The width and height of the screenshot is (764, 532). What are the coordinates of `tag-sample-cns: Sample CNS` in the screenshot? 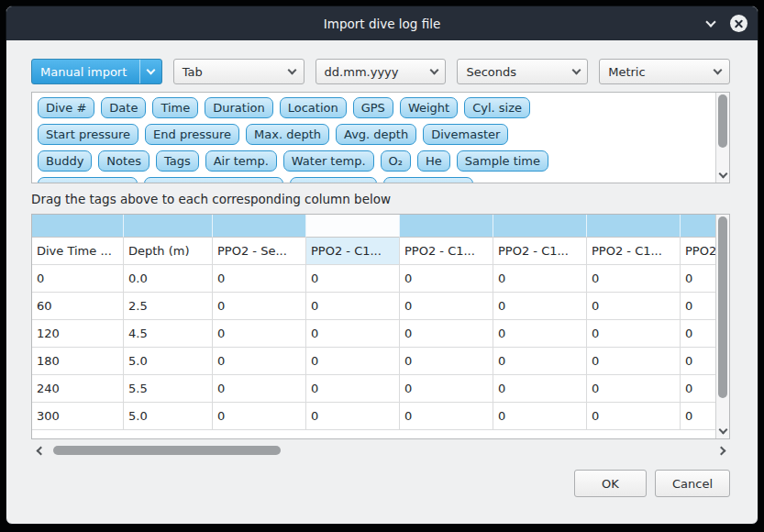 It's located at (428, 180).